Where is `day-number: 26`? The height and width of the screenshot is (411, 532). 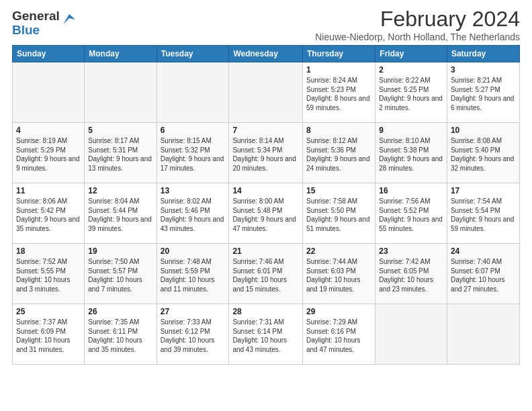
day-number: 26 is located at coordinates (120, 312).